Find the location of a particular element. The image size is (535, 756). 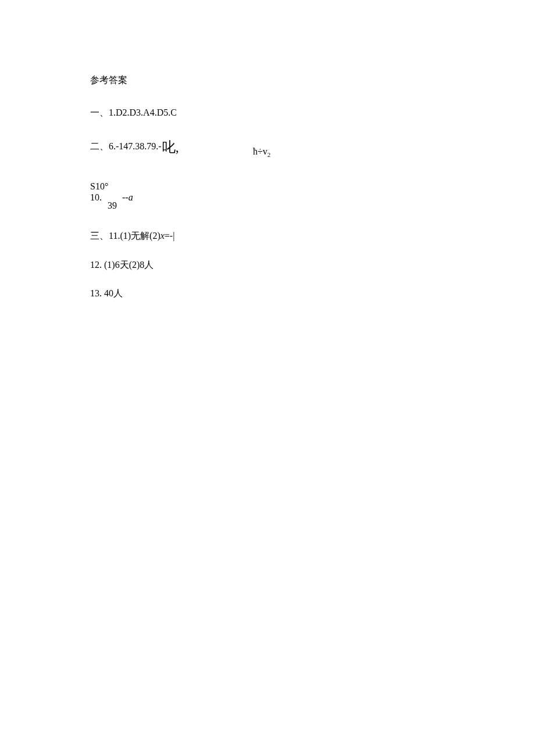

section-one: 一、1.D2.D3.A4.D5.C is located at coordinates (313, 113).